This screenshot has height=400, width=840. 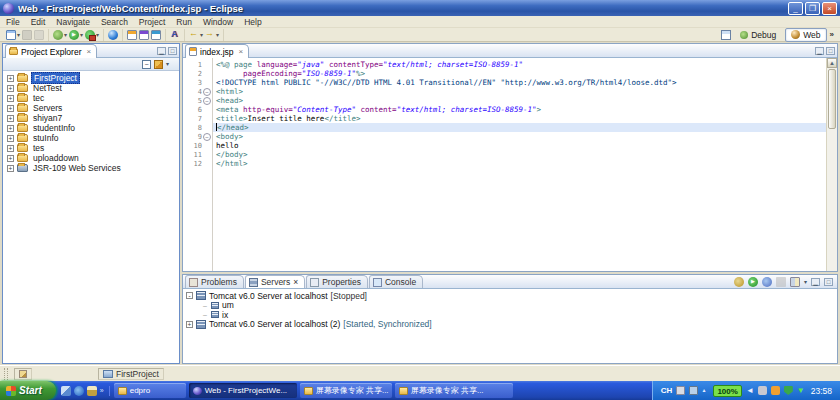 I want to click on restore-window-icon: ❐, so click(x=812, y=8).